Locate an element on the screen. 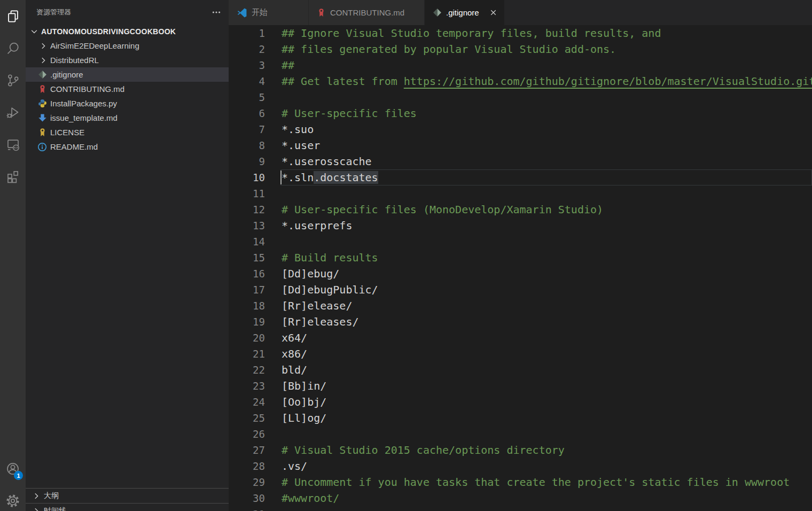  code-line-10: 10 *.sln.docstates is located at coordinates (520, 177).